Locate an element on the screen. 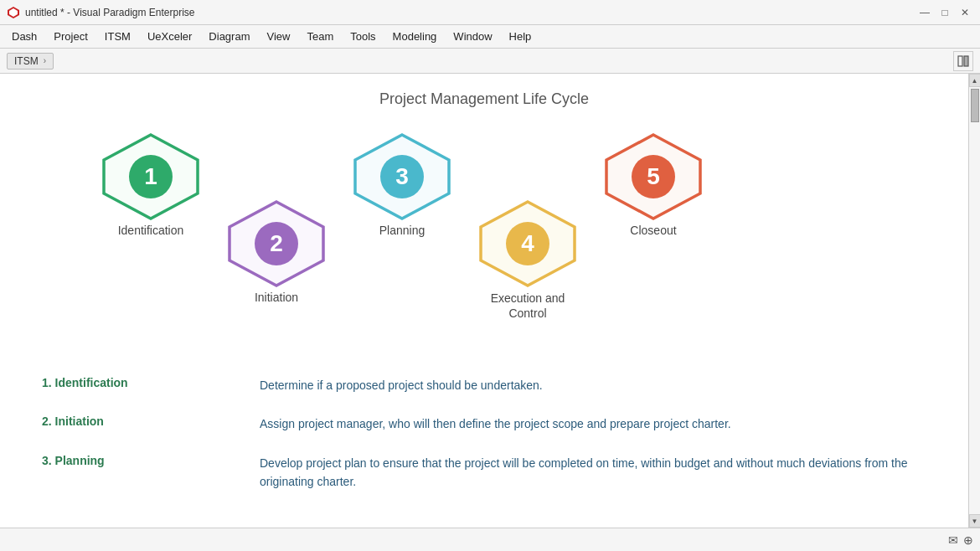 Image resolution: width=980 pixels, height=551 pixels. hexagon-3: 3 is located at coordinates (402, 177).